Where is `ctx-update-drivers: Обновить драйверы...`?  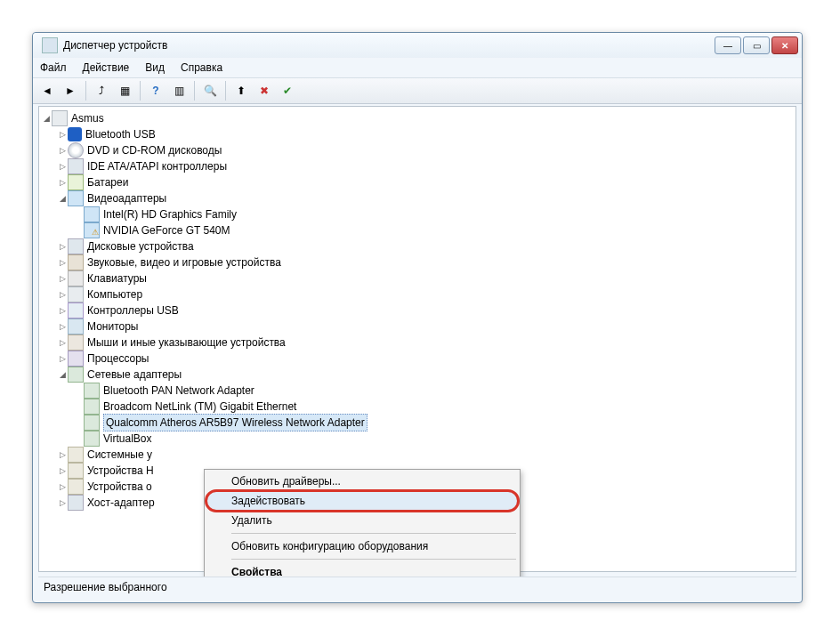
ctx-update-drivers: Обновить драйверы... is located at coordinates (362, 481).